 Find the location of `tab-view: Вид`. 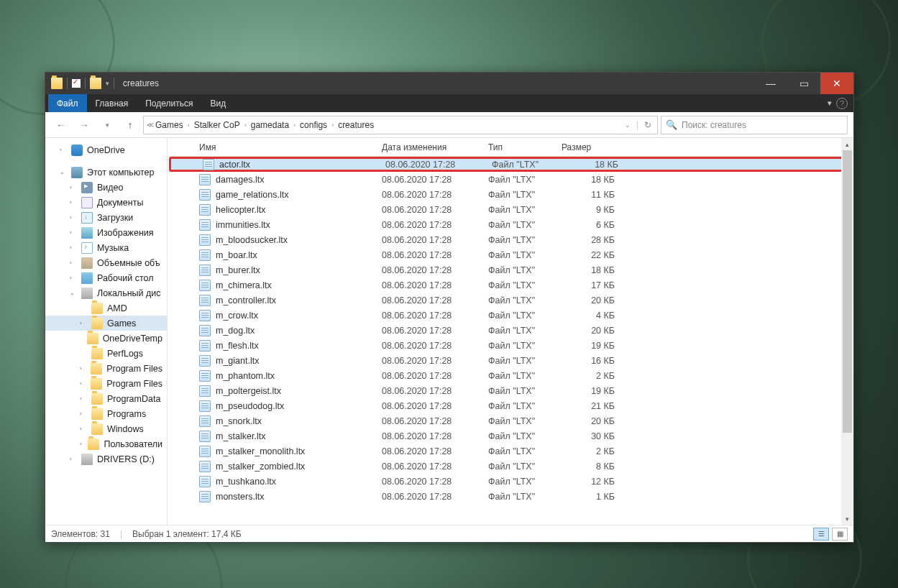

tab-view: Вид is located at coordinates (218, 104).